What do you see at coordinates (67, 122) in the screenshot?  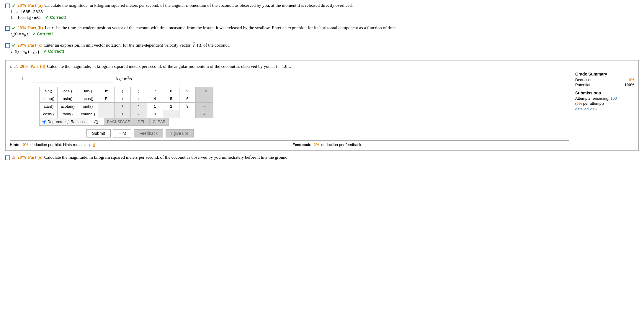 I see `radians-radio` at bounding box center [67, 122].